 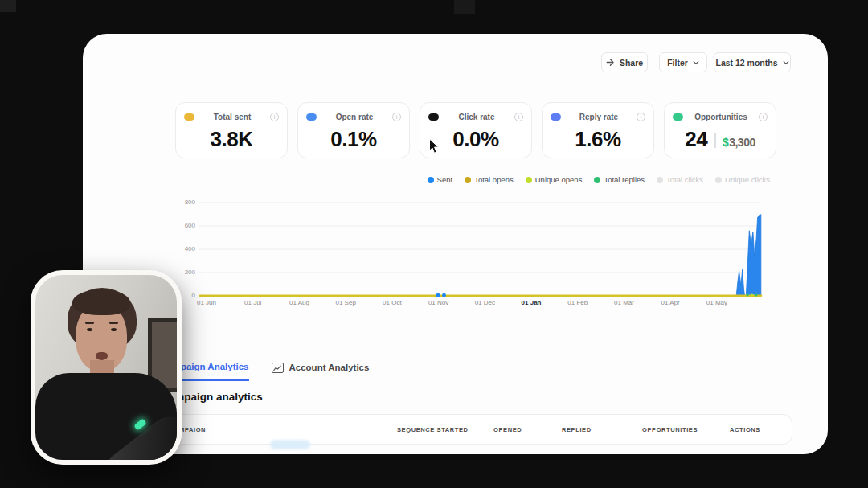 What do you see at coordinates (743, 142) in the screenshot?
I see `opportunities-amount: 3,300` at bounding box center [743, 142].